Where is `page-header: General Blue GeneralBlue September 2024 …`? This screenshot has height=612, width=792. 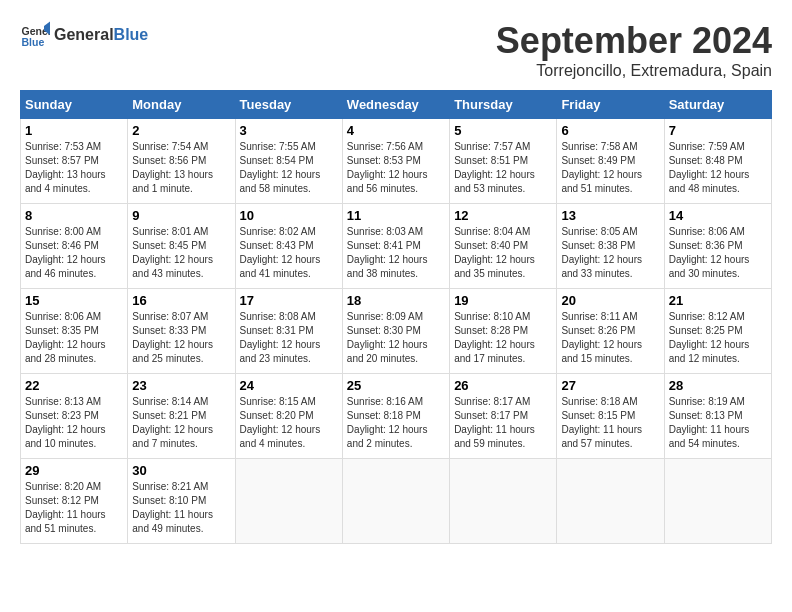
page-header: General Blue GeneralBlue September 2024 … is located at coordinates (396, 50).